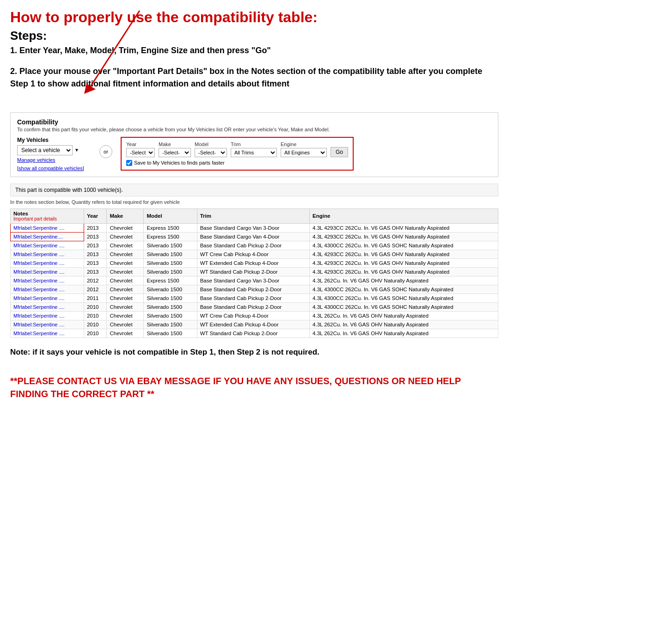  I want to click on year-make-row: Year -Select- Make -Select- Model -, so click(237, 149).